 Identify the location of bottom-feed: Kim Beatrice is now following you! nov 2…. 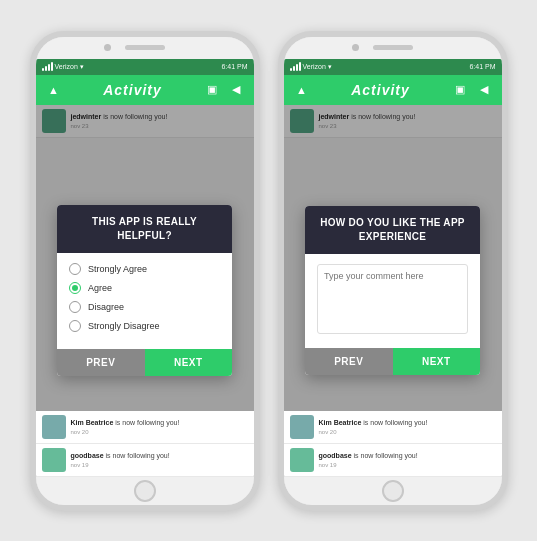
(145, 444).